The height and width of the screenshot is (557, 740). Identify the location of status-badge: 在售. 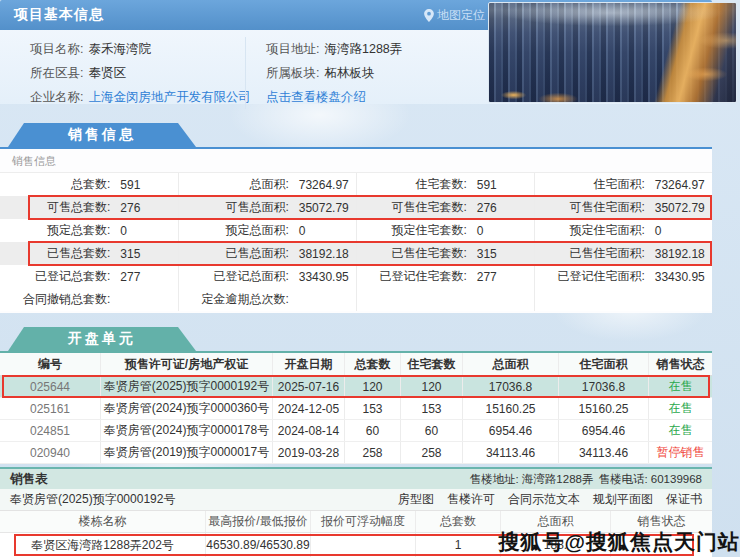
(680, 408).